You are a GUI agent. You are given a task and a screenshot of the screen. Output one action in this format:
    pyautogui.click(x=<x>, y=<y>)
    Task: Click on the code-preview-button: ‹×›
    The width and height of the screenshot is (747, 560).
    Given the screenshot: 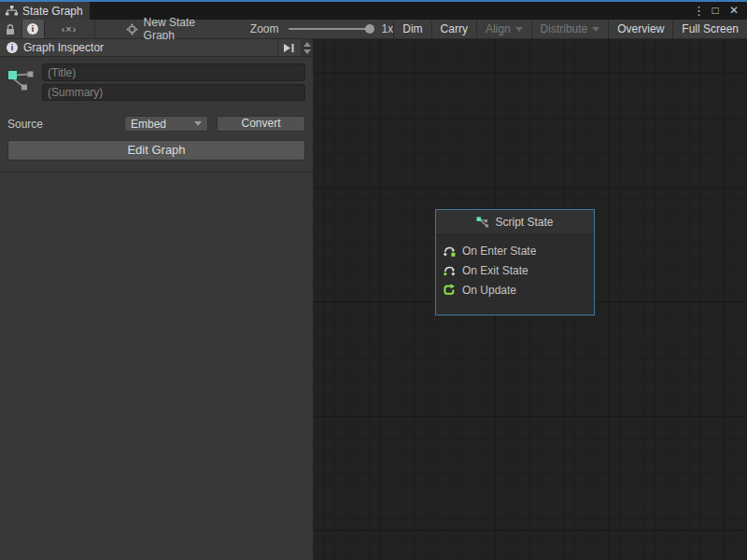 What is the action you would take?
    pyautogui.click(x=70, y=29)
    